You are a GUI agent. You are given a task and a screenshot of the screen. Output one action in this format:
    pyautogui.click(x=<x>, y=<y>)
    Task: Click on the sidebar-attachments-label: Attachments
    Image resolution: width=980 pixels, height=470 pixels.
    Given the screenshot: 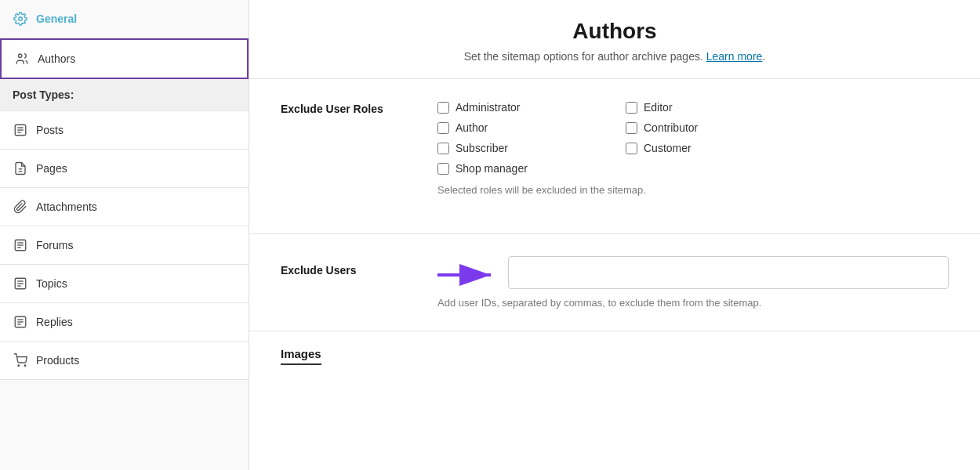 What is the action you would take?
    pyautogui.click(x=67, y=207)
    